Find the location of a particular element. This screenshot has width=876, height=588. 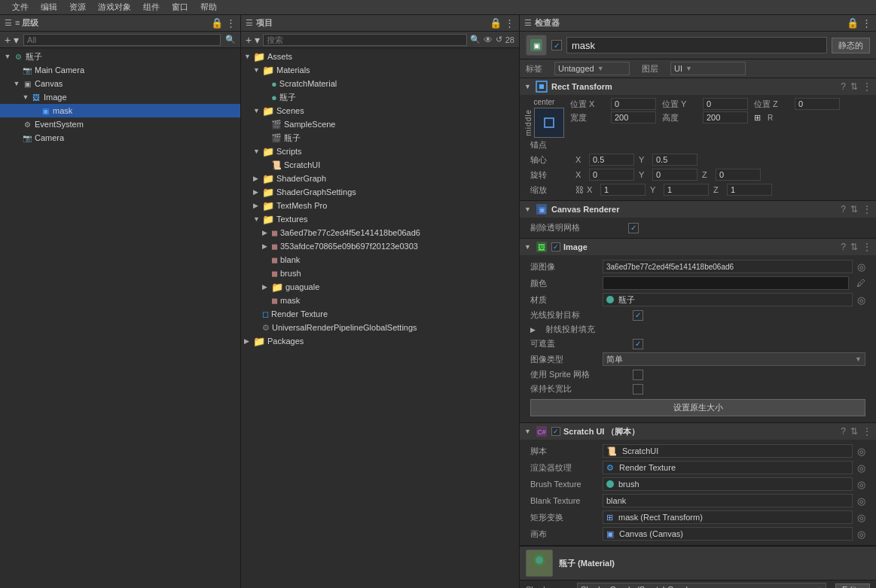

cr-expand-icon: ▼ is located at coordinates (530, 209).